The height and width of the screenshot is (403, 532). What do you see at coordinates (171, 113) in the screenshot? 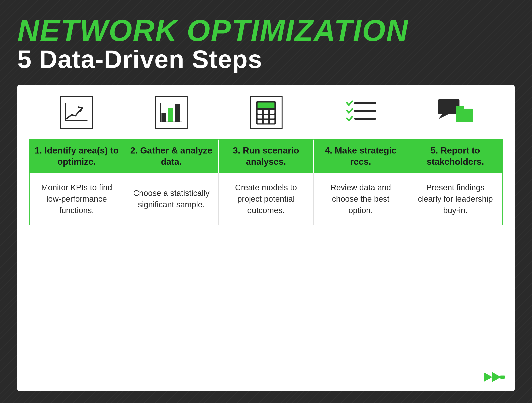
I see `bar-chart-icon` at bounding box center [171, 113].